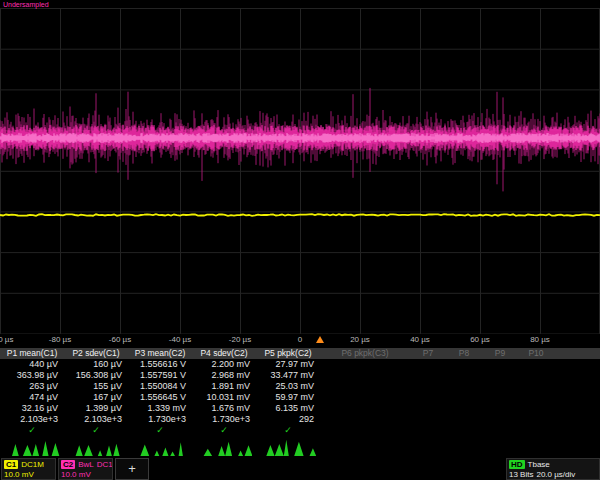 This screenshot has height=480, width=600. I want to click on c1-coupling: DC1M, so click(32, 464).